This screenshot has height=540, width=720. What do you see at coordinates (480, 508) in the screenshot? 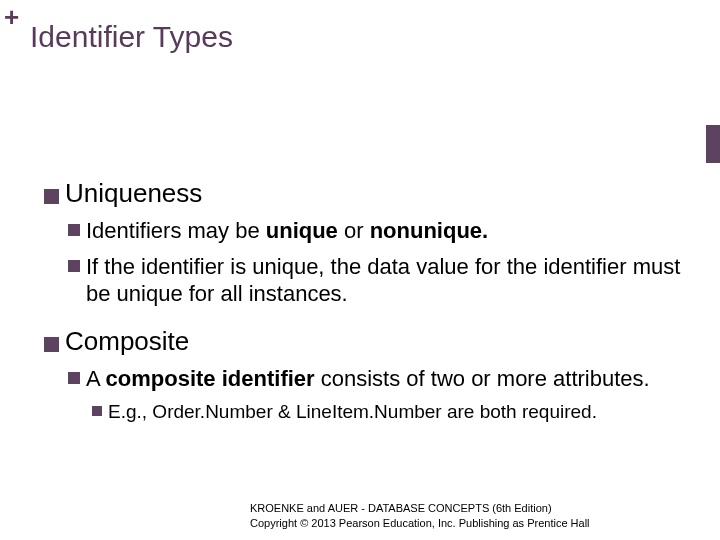
I see `footer-line-1: KROENKE and AUER - DATABASE CONCEPTS (6t…` at bounding box center [480, 508].